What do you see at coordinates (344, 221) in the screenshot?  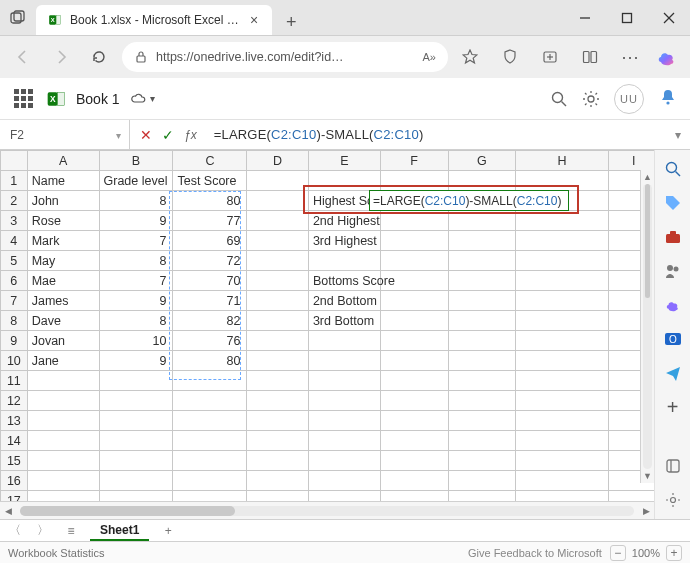 I see `cell-E3: 2nd Highest` at bounding box center [344, 221].